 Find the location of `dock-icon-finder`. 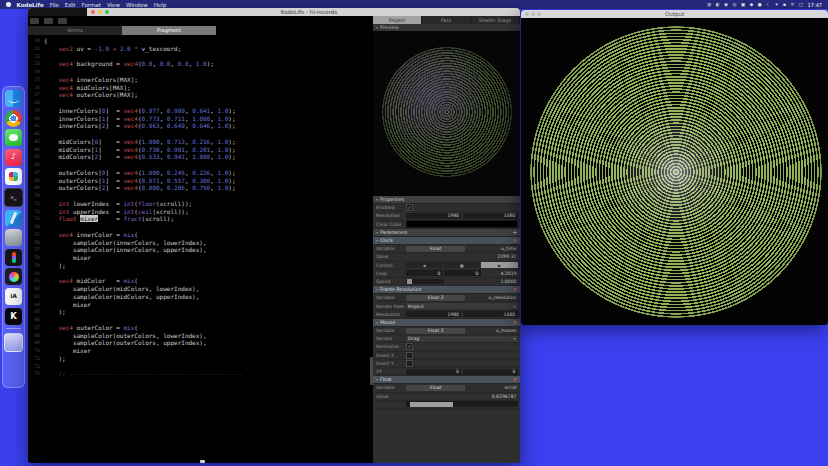

dock-icon-finder is located at coordinates (14, 98).